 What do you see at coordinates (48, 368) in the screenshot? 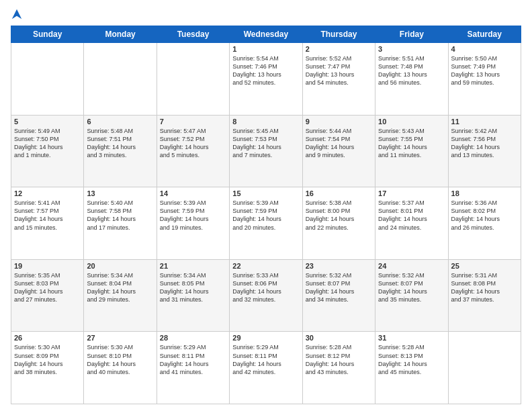
I see `calendar-cell: 26Sunrise: 5:30 AM Sunset: 8:09 PM Dayli…` at bounding box center [48, 368].